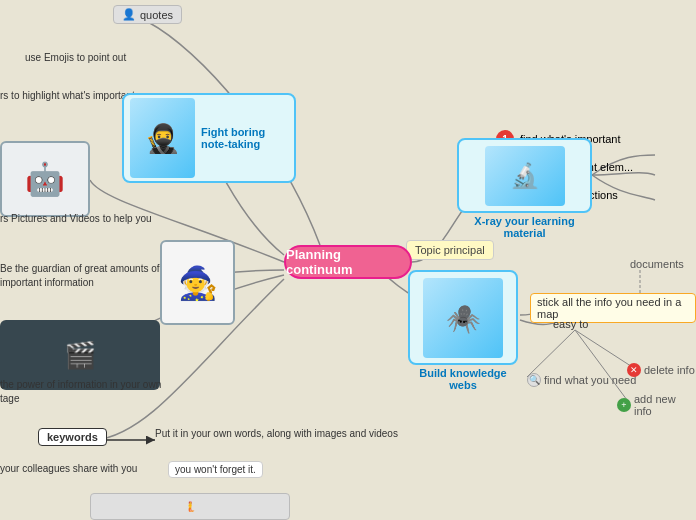 Image resolution: width=696 pixels, height=520 pixels. Describe the element at coordinates (198, 282) in the screenshot. I see `person-box` at that location.